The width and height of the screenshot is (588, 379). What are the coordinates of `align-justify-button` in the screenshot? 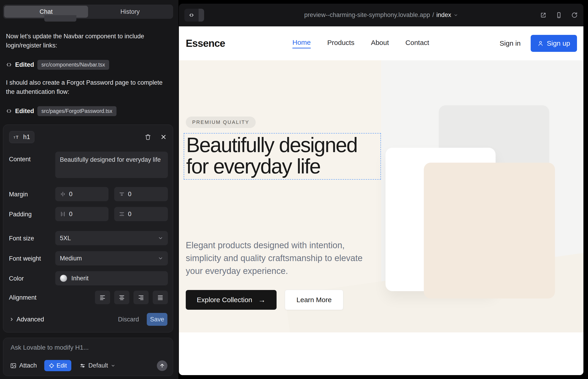 It's located at (160, 297).